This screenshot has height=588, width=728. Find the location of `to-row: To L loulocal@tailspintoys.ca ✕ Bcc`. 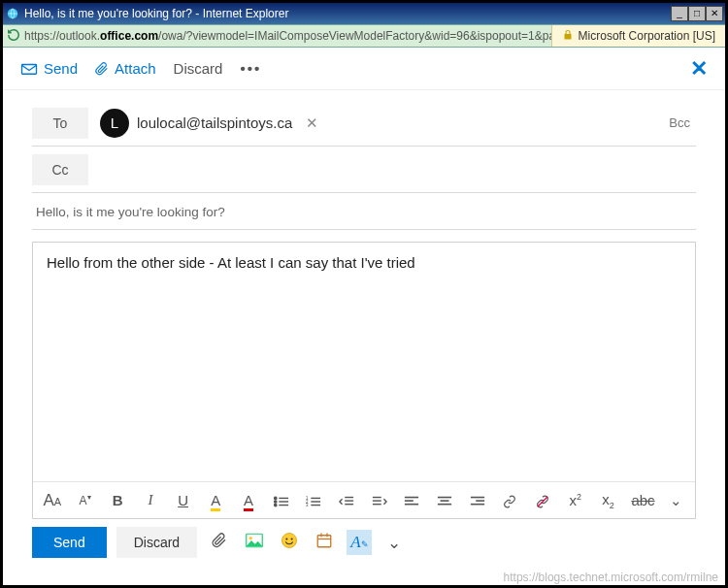

to-row: To L loulocal@tailspintoys.ca ✕ Bcc is located at coordinates (364, 123).